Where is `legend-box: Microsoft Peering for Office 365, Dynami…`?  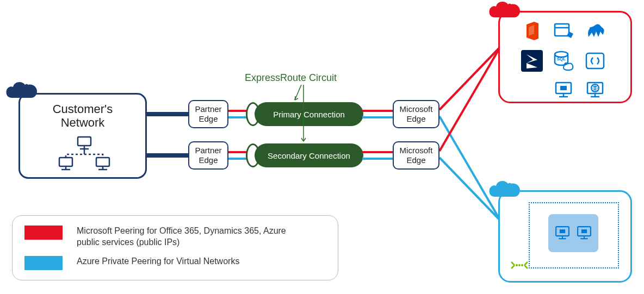
legend-box: Microsoft Peering for Office 365, Dynami… is located at coordinates (175, 248).